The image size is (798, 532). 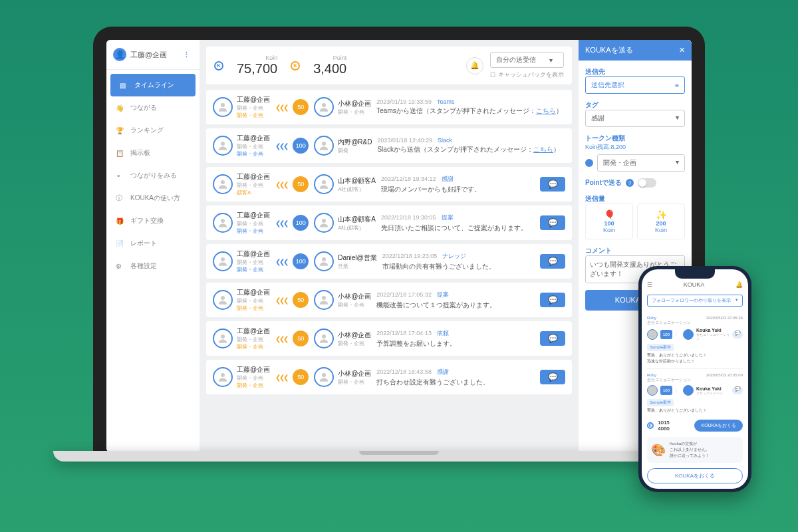 What do you see at coordinates (153, 108) in the screenshot?
I see `sidebar-item-connect: 👋つながる` at bounding box center [153, 108].